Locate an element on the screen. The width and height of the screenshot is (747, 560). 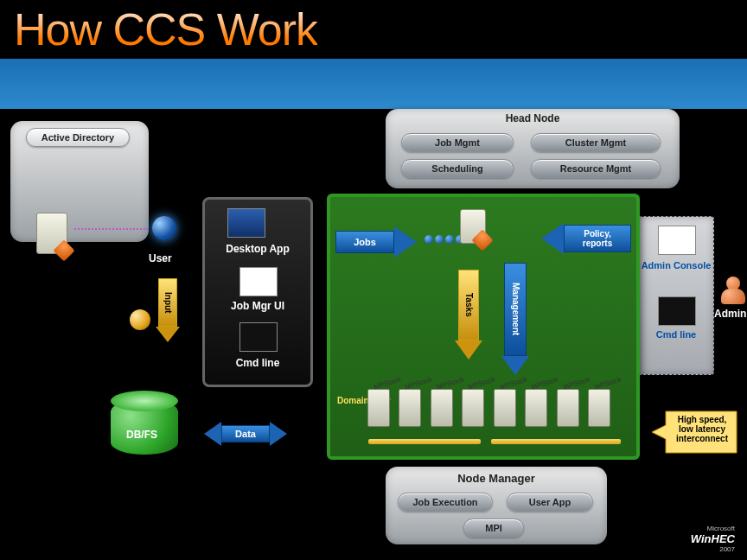
node-manager-panel: Node Manager Job Execution User App MPI is located at coordinates (496, 506).